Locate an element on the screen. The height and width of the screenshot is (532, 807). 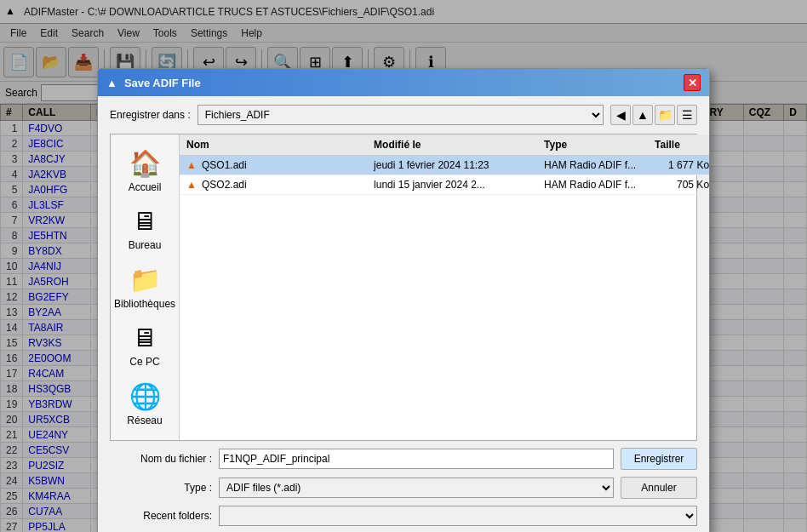
filename-label: Nom du fichier : is located at coordinates (161, 459).